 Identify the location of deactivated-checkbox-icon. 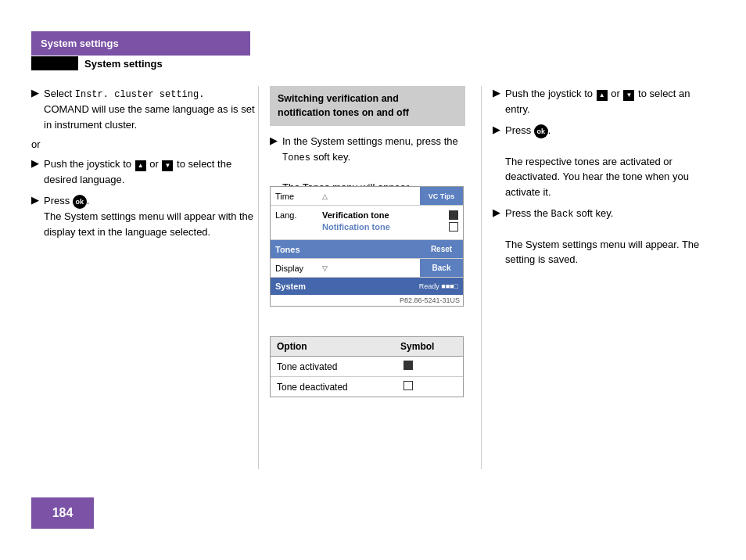
(408, 386).